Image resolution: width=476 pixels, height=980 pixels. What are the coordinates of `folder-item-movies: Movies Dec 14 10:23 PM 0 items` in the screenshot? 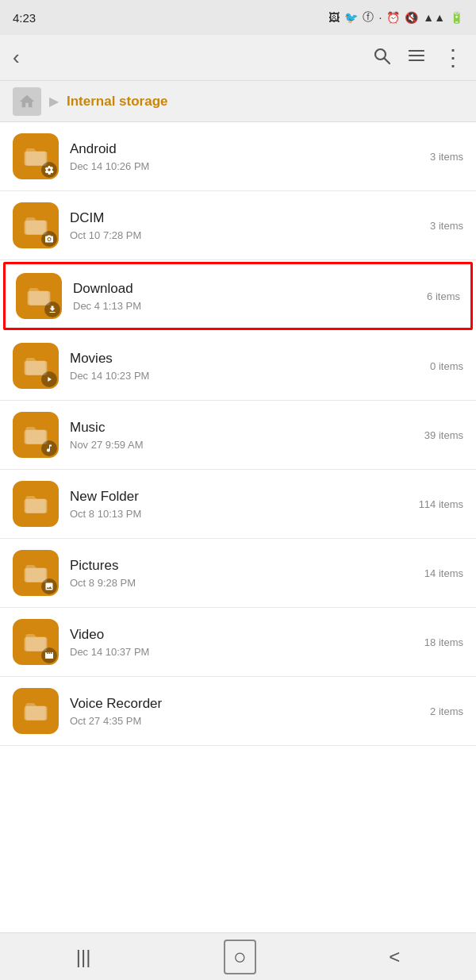 It's located at (238, 367).